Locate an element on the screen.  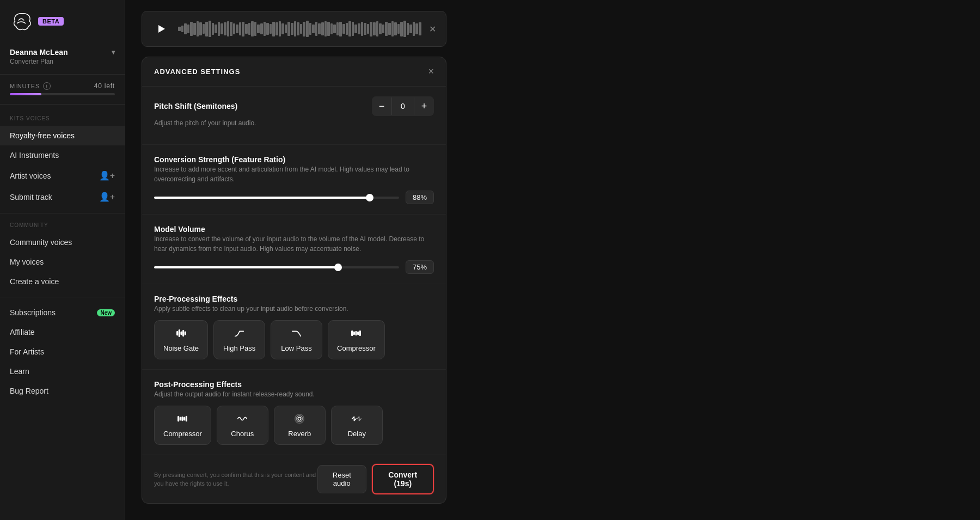
sidebar-item-label: Bug Report is located at coordinates (29, 391).